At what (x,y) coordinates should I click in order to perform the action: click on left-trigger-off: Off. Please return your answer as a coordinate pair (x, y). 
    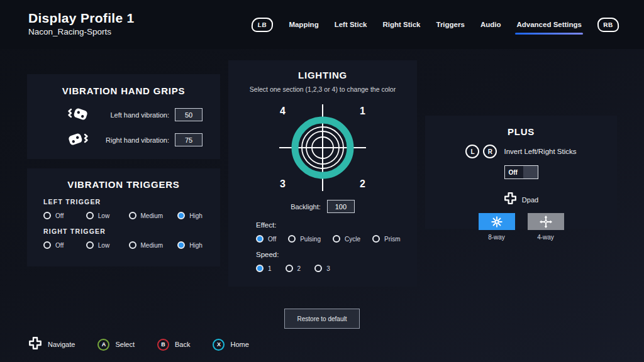
    Looking at the image, I should click on (65, 216).